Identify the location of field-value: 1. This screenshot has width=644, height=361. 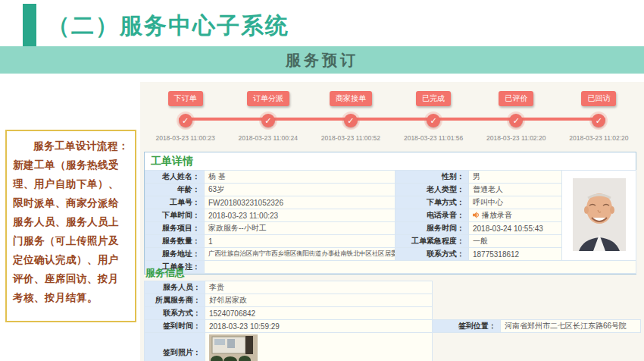
(300, 241).